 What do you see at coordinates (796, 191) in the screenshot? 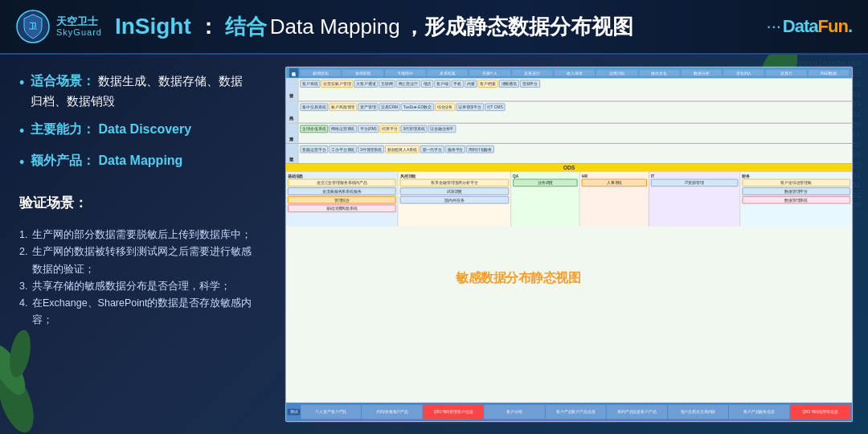
I see `box-fin-2: 数据管理平台` at bounding box center [796, 191].